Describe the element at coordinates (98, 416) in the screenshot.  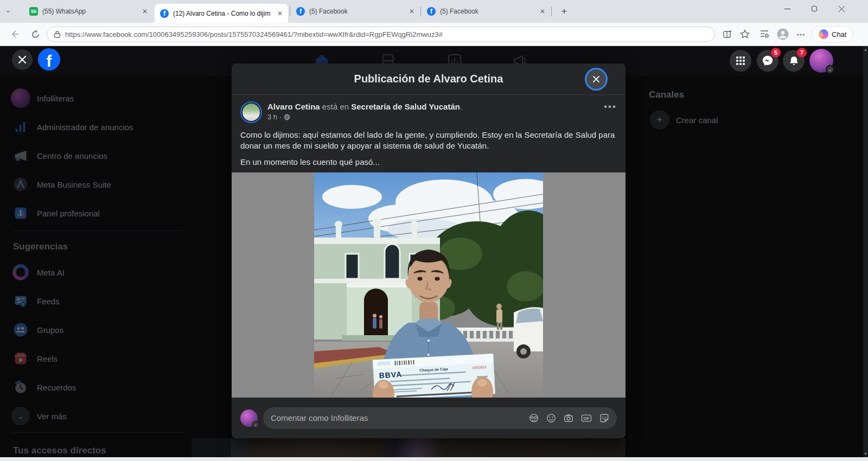
I see `sidebar-item-see-more: ⌄ Ver más` at that location.